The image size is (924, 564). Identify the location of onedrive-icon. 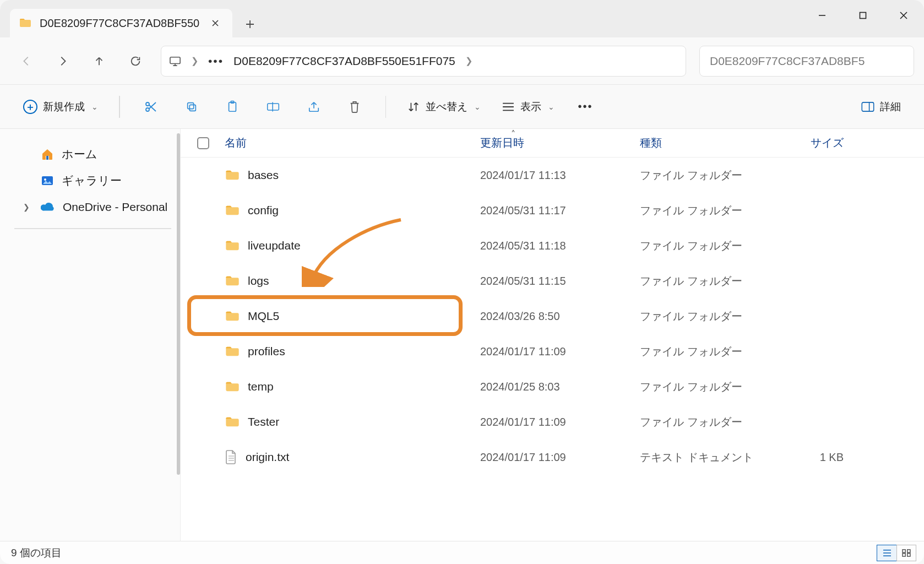
(48, 207).